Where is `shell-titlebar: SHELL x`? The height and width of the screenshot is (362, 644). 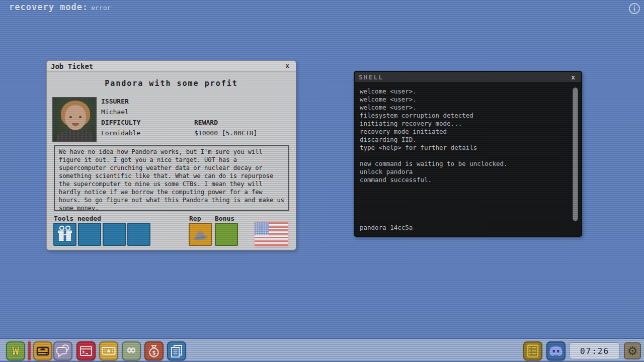
shell-titlebar: SHELL x is located at coordinates (468, 77).